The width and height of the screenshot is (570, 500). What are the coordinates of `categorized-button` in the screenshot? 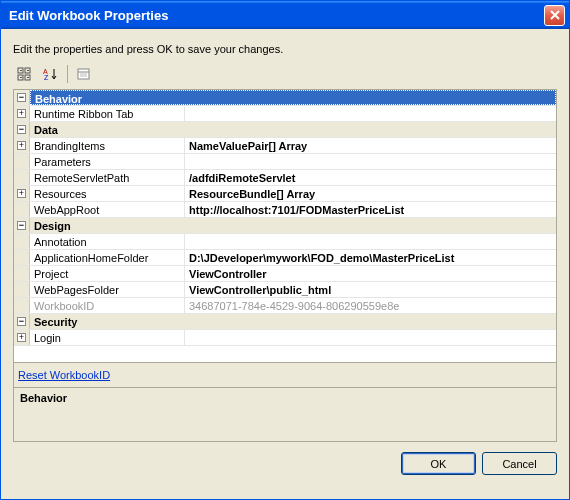 It's located at (25, 74).